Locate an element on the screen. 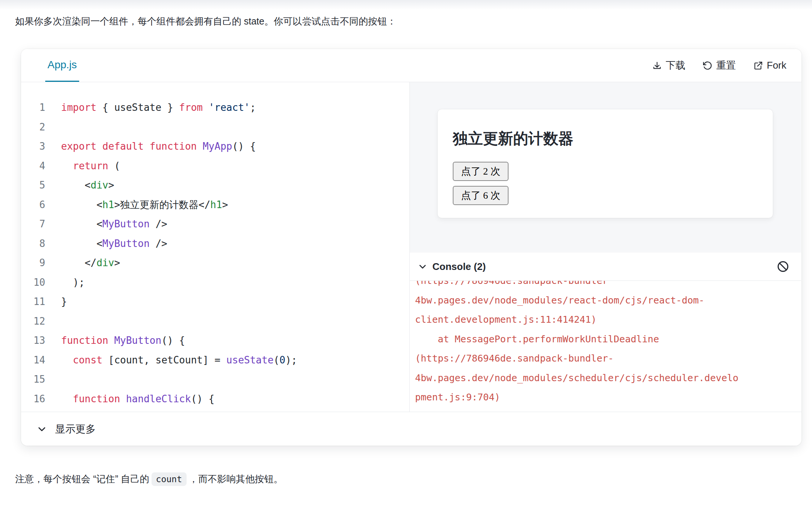 This screenshot has height=518, width=812. counter-button: 点了 6 次 is located at coordinates (481, 195).